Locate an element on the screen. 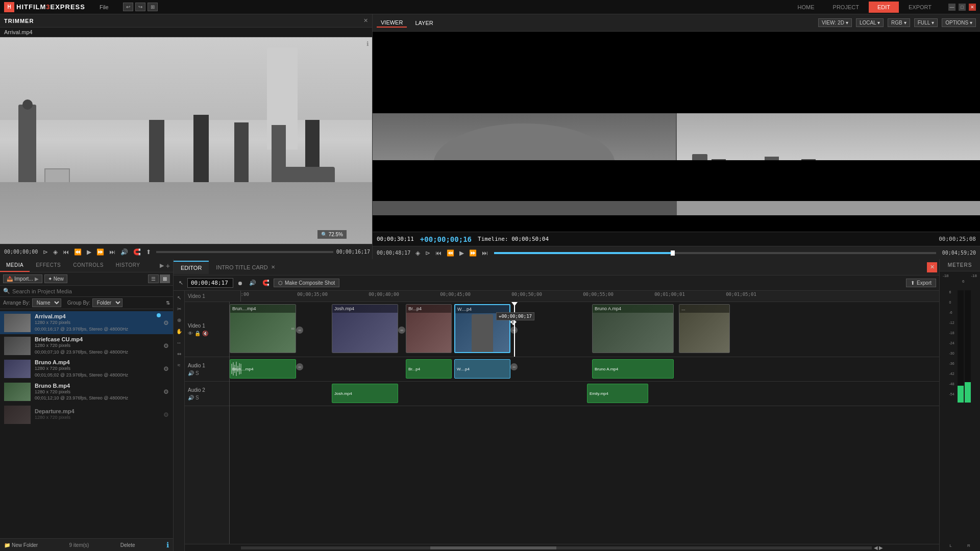 Image resolution: width=980 pixels, height=551 pixels. tab-history: HISTORY is located at coordinates (128, 265).